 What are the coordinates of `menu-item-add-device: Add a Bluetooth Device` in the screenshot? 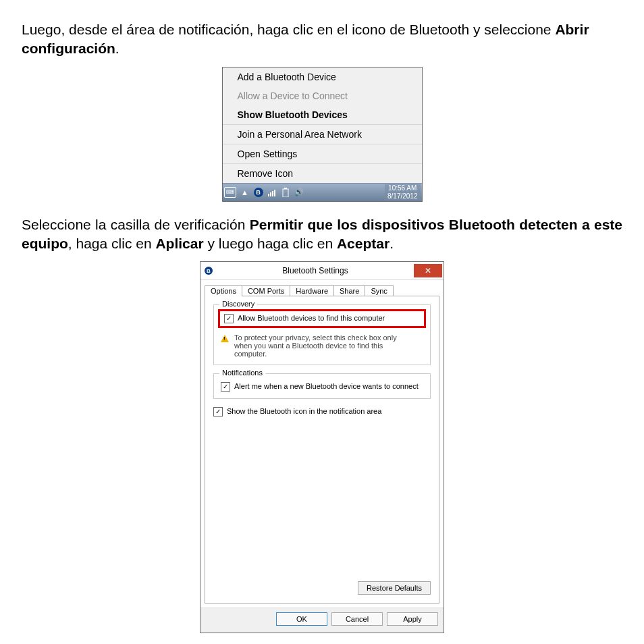 It's located at (323, 77).